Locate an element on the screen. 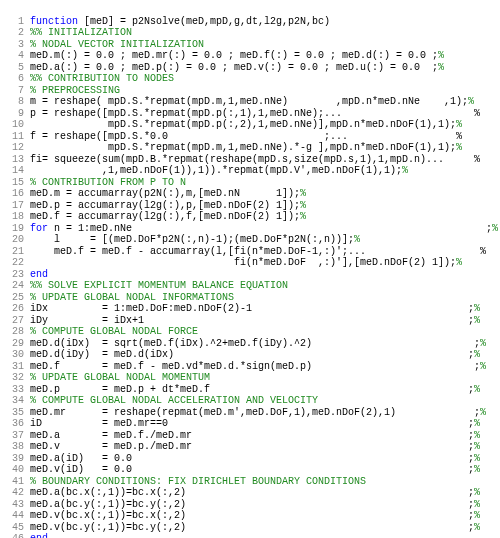 Image resolution: width=500 pixels, height=538 pixels. code-text: meD.v = meD.p./meD.mr ;% is located at coordinates (262, 447).